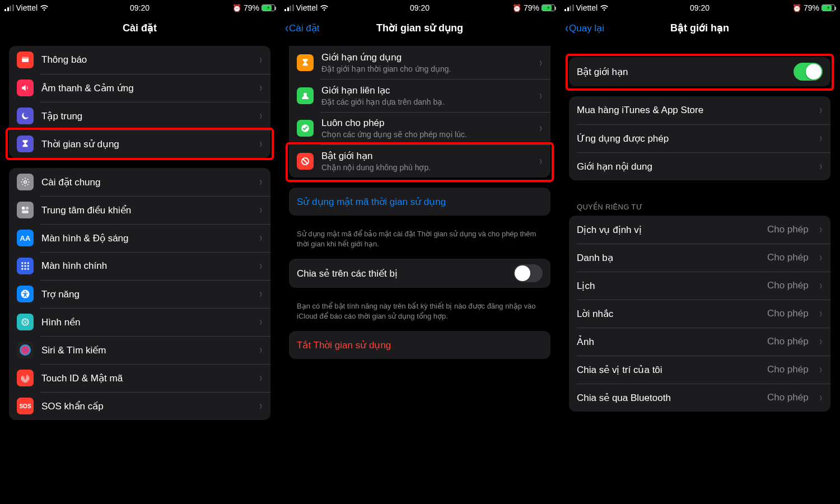 The width and height of the screenshot is (840, 504). Describe the element at coordinates (140, 8) in the screenshot. I see `status-bar: Viettel 09:20 ⏰ 79% ⚡︎` at that location.